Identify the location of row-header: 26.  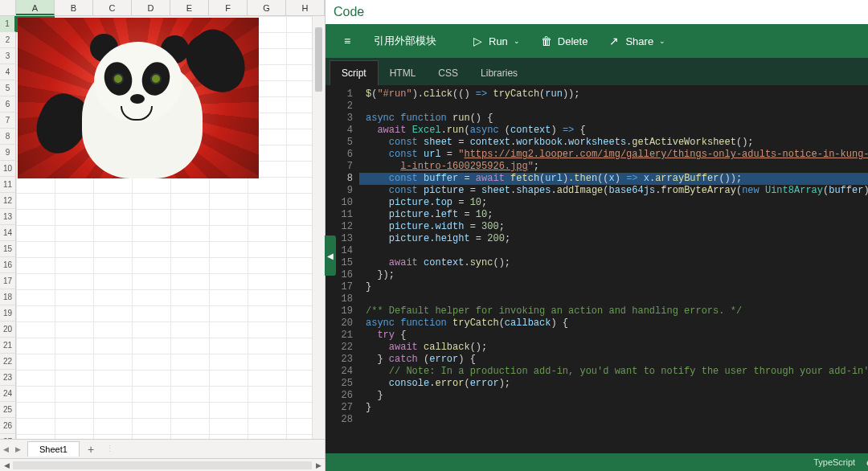
(8, 426).